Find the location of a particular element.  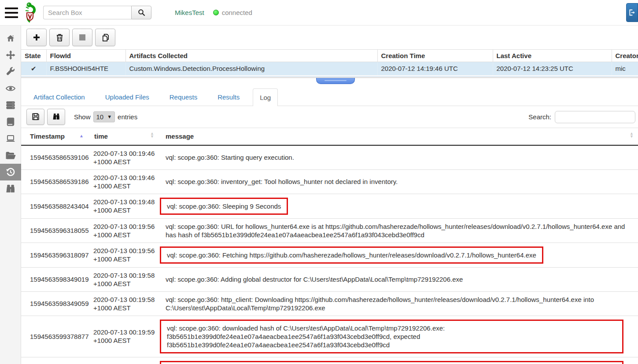

flow-creator: mic is located at coordinates (625, 69).